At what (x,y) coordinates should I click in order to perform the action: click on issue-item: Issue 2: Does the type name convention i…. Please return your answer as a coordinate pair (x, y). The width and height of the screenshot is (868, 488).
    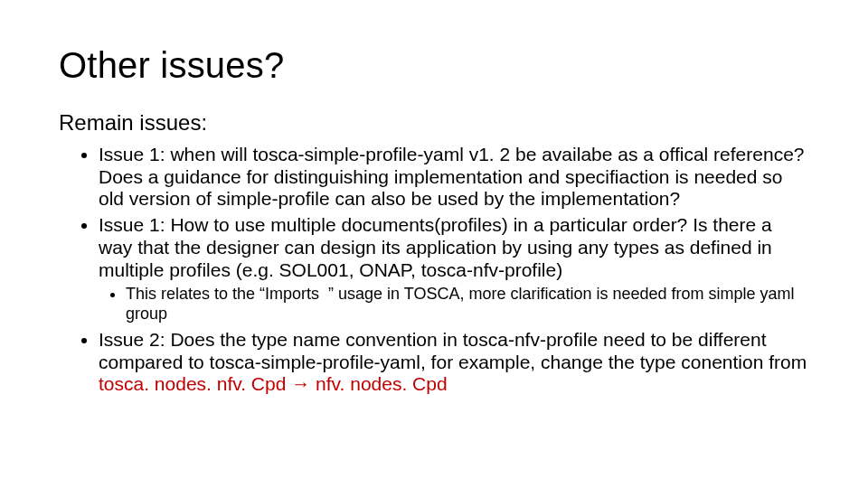
    Looking at the image, I should click on (454, 362).